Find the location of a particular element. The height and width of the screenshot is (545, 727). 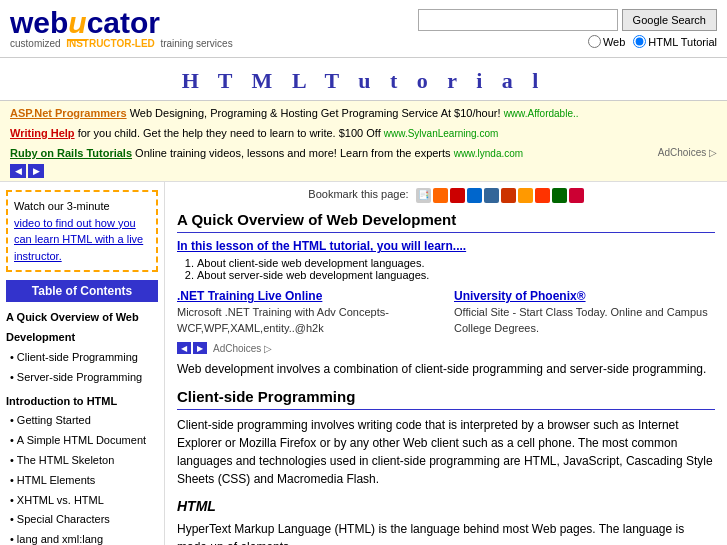

toc-item-elements: •HTML Elements is located at coordinates (82, 481).